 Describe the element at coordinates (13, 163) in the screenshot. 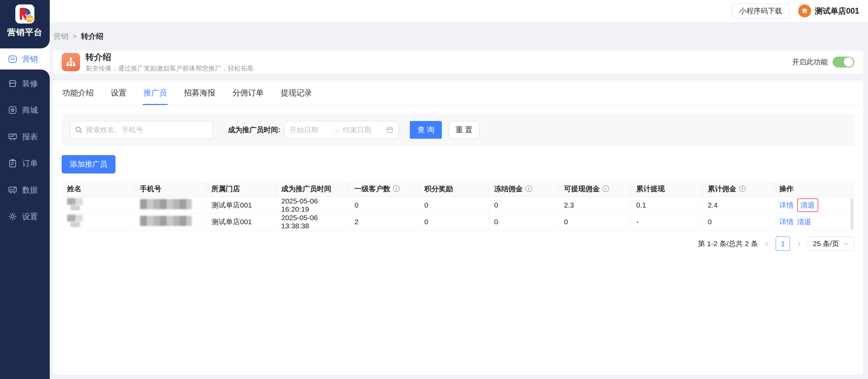

I see `order-icon` at that location.